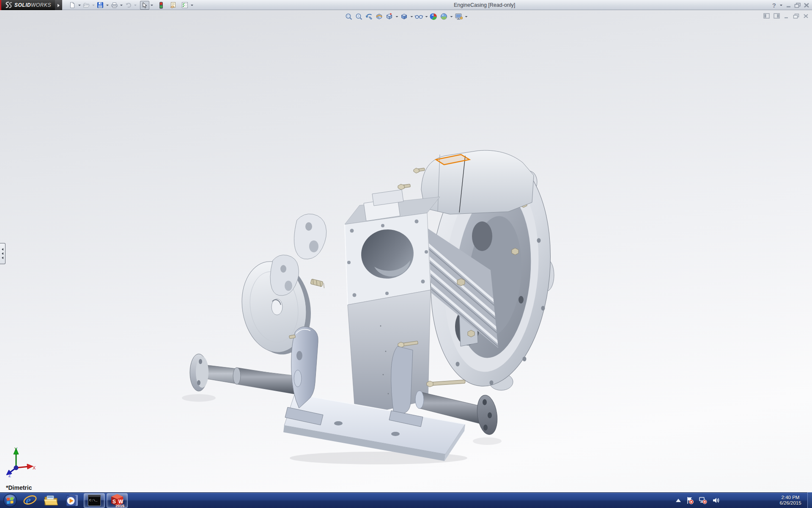 This screenshot has width=812, height=508. What do you see at coordinates (397, 17) in the screenshot?
I see `view-orientation-dropdown` at bounding box center [397, 17].